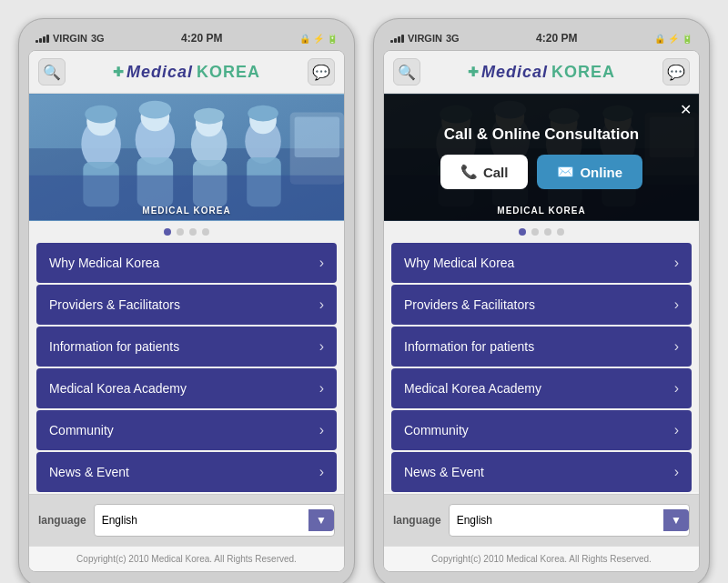 The width and height of the screenshot is (728, 583). I want to click on online-button: ✉️ Online, so click(590, 172).